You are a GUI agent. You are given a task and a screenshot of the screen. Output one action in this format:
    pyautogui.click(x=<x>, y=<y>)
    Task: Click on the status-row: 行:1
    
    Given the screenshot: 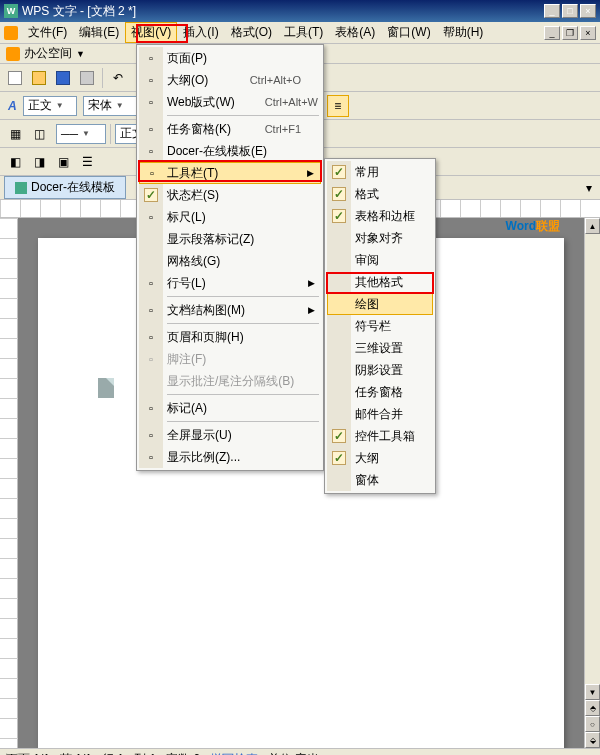 What is the action you would take?
    pyautogui.click(x=113, y=753)
    